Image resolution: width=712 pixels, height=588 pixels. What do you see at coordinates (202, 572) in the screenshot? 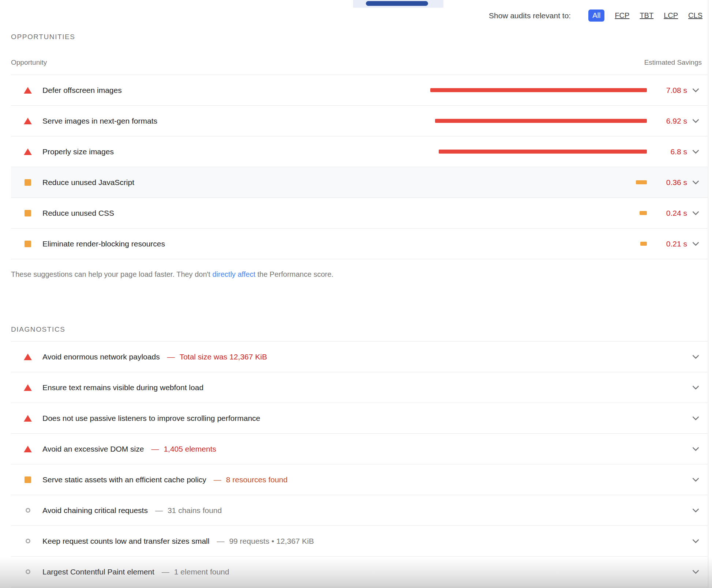
I see `display-value-text: 1 element found` at bounding box center [202, 572].